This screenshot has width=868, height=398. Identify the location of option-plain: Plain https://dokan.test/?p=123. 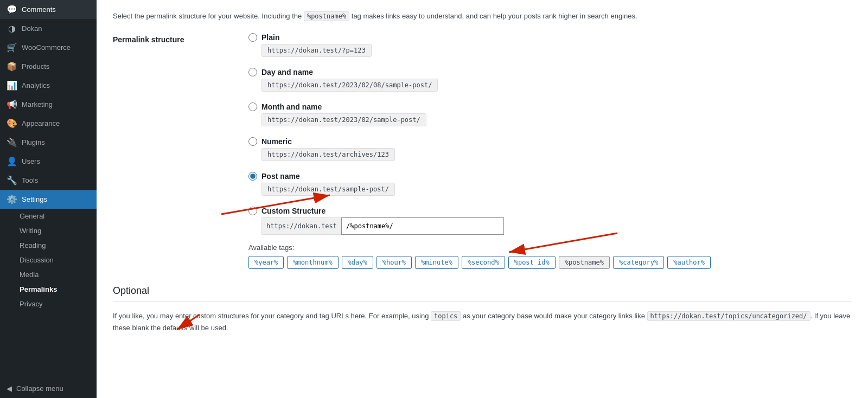
(550, 46).